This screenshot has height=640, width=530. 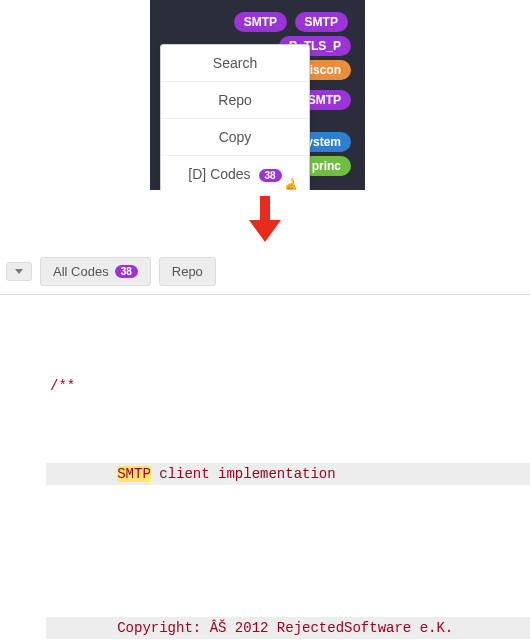 I want to click on menu-codes-badge: 38, so click(x=270, y=176).